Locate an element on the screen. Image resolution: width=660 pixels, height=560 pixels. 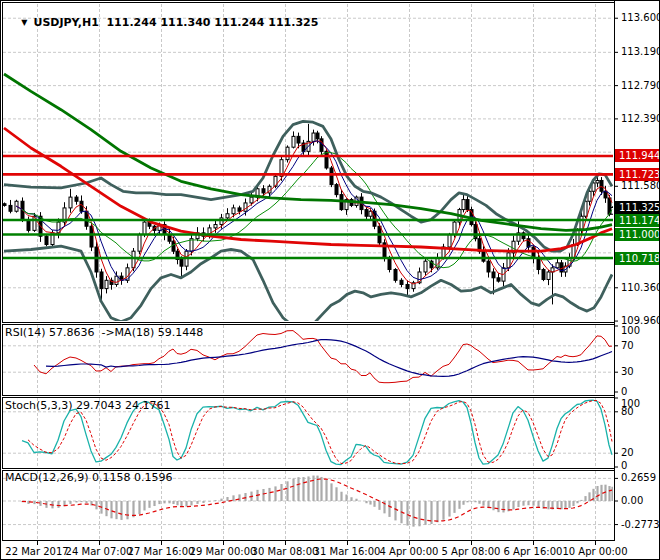
price-badge: 111.325 is located at coordinates (638, 208).